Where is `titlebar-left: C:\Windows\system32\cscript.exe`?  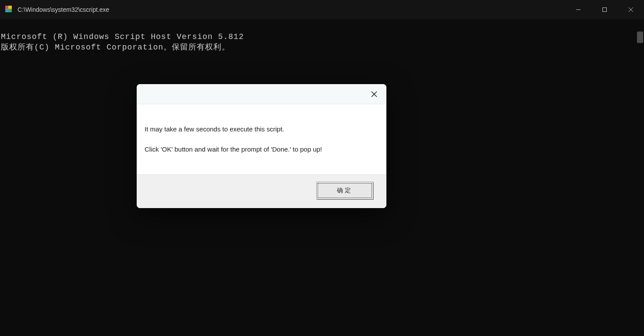
titlebar-left: C:\Windows\system32\cscript.exe is located at coordinates (54, 10).